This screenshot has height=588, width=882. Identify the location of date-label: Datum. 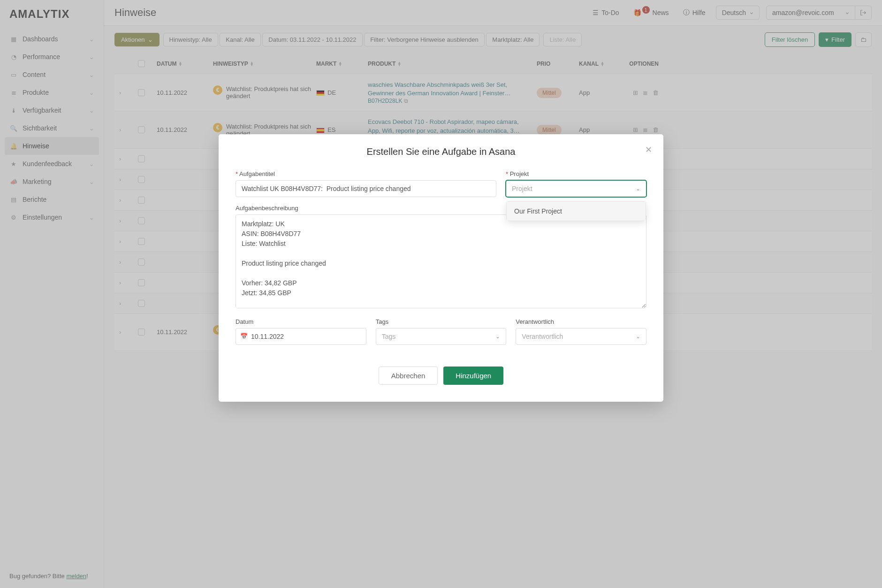
(301, 322).